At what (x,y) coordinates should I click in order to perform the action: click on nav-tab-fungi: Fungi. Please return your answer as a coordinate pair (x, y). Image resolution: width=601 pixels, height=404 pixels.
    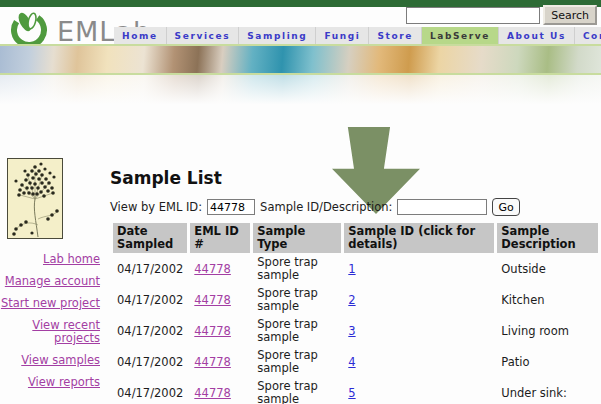
    Looking at the image, I should click on (342, 36).